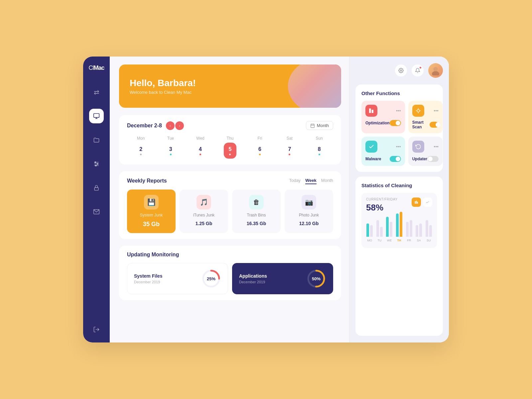  I want to click on settings-button, so click(401, 70).